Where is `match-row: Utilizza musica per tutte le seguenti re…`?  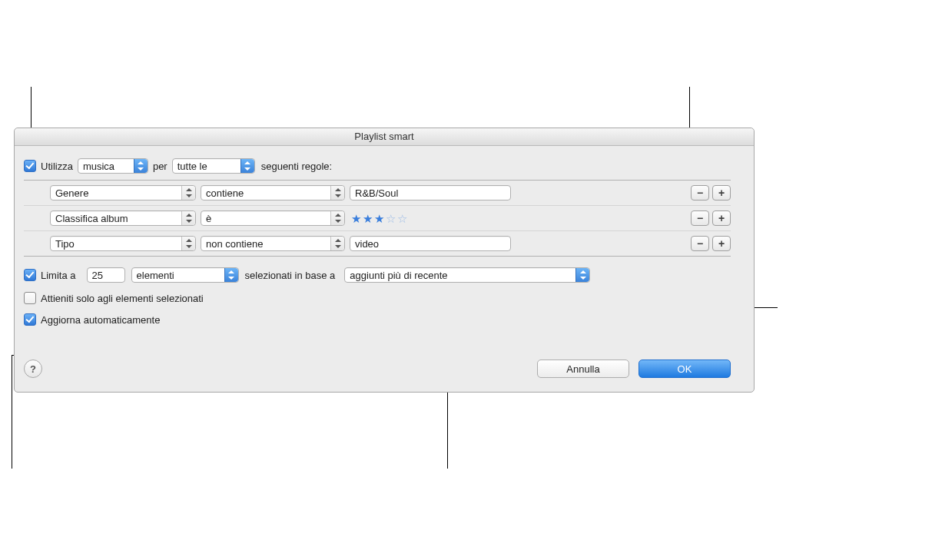
match-row: Utilizza musica per tutte le seguenti re… is located at coordinates (377, 166).